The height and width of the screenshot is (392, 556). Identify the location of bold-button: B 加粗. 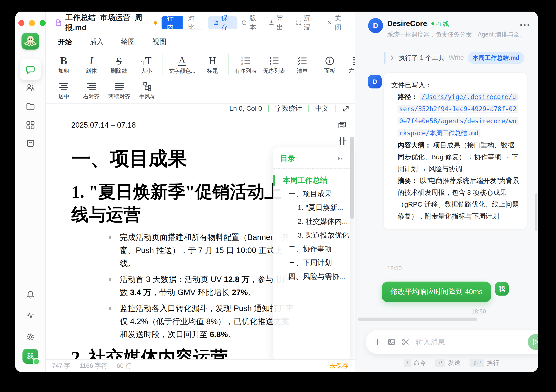
(64, 64).